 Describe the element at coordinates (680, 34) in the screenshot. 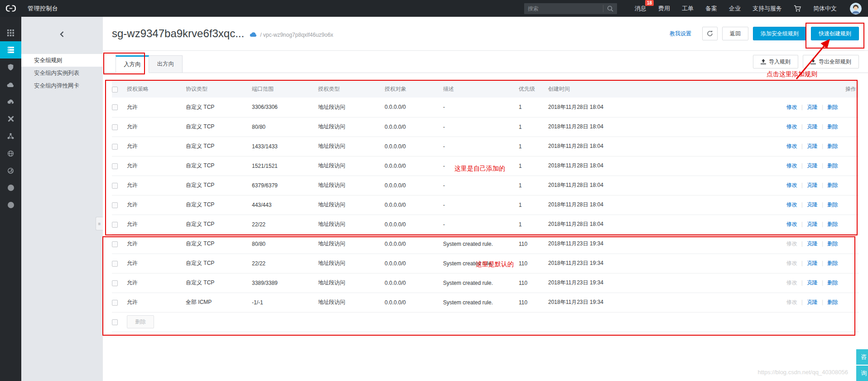

I see `teach-me-link: 教我设置` at that location.